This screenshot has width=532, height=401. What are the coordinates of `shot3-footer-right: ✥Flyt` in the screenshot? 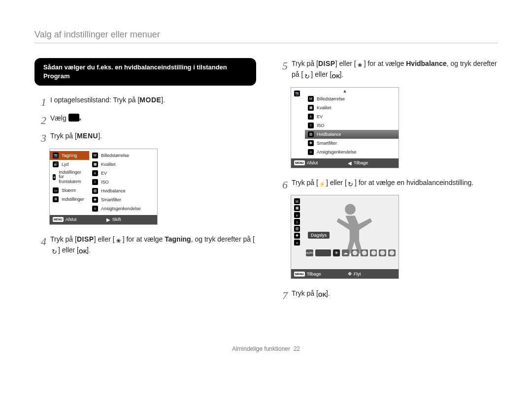 It's located at (371, 274).